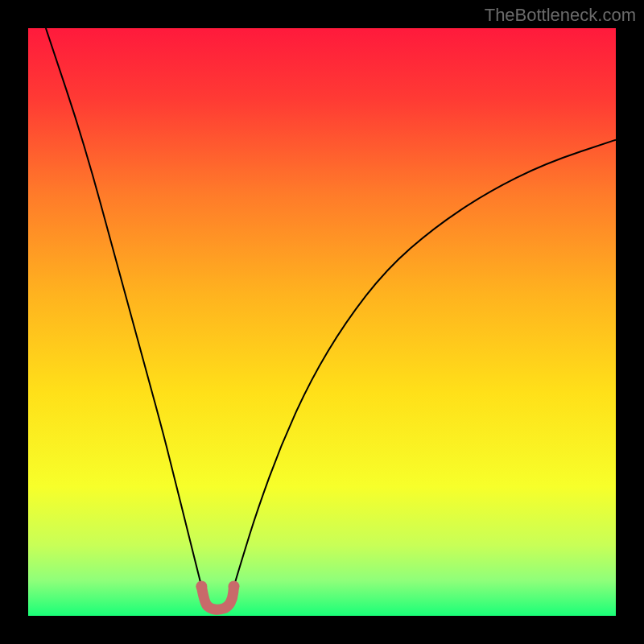  I want to click on minimum-endpoint-right, so click(234, 587).